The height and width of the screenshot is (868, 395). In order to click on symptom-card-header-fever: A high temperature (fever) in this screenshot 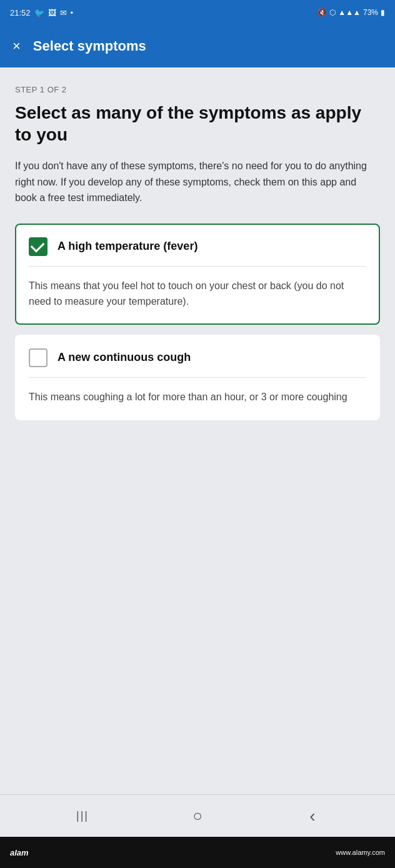, I will do `click(198, 245)`.